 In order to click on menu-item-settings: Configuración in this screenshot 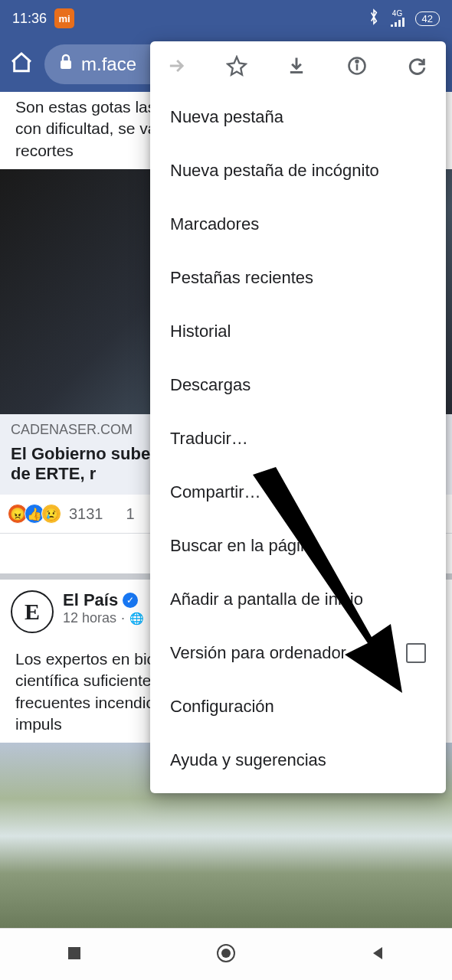, I will do `click(298, 707)`.